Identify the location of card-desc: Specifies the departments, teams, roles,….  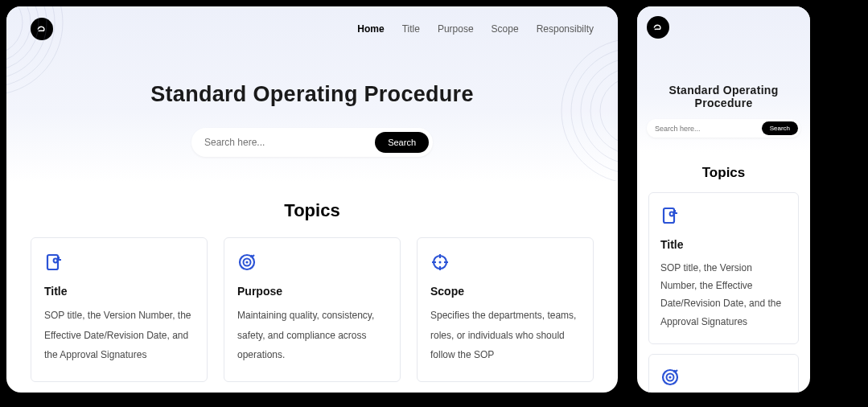
(505, 335).